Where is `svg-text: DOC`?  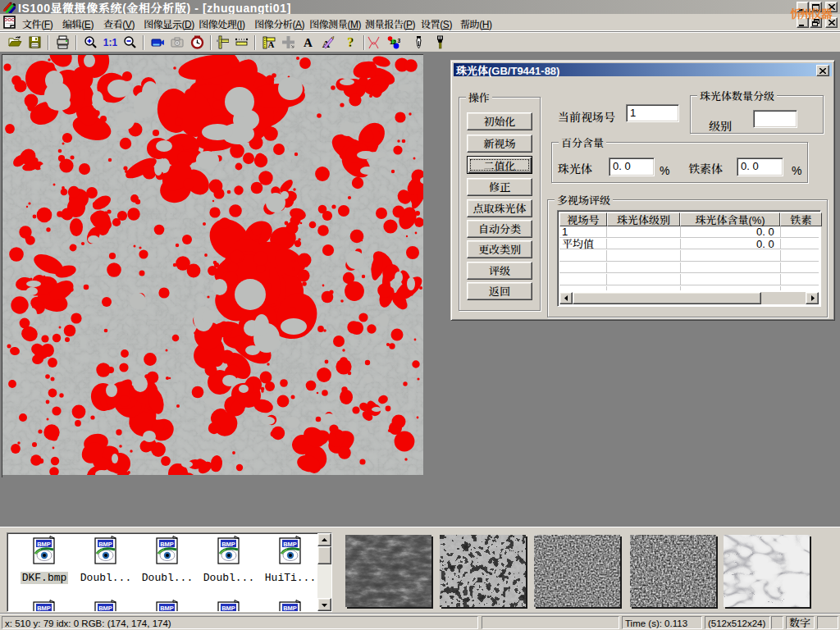 svg-text: DOC is located at coordinates (10, 20).